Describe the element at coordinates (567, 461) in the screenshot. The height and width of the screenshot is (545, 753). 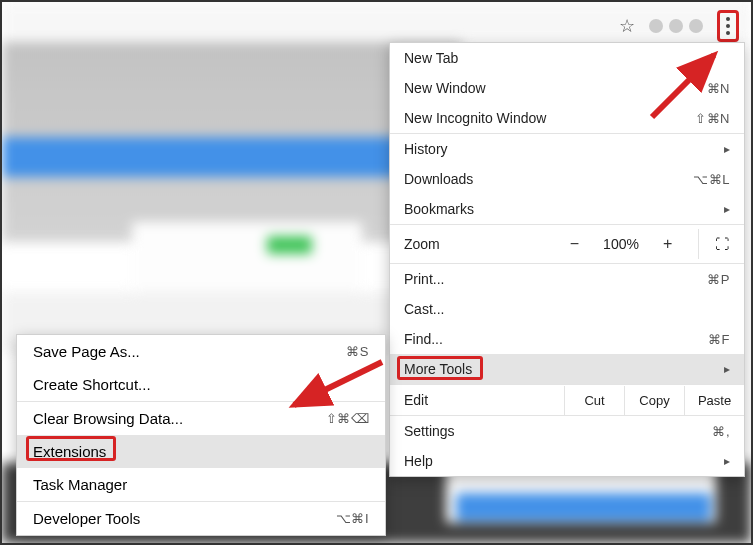
I see `menu-help: Help▸` at that location.